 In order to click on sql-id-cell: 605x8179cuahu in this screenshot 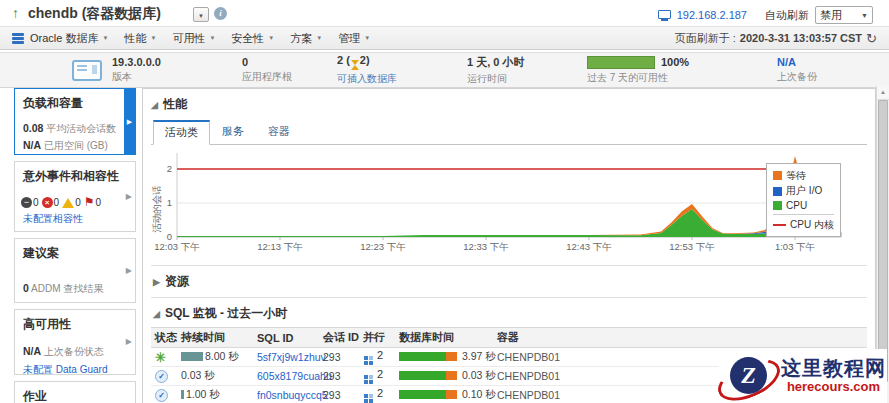, I will do `click(290, 376)`.